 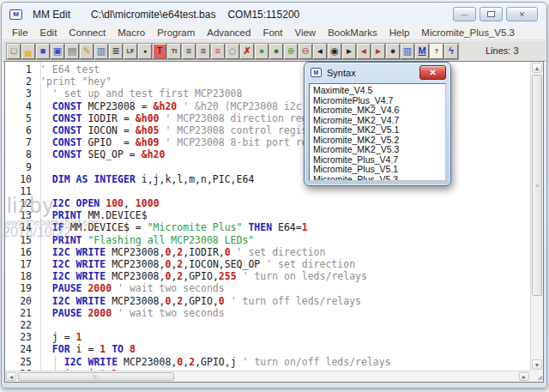 What do you see at coordinates (247, 51) in the screenshot?
I see `delete-red-x-button: ✗` at bounding box center [247, 51].